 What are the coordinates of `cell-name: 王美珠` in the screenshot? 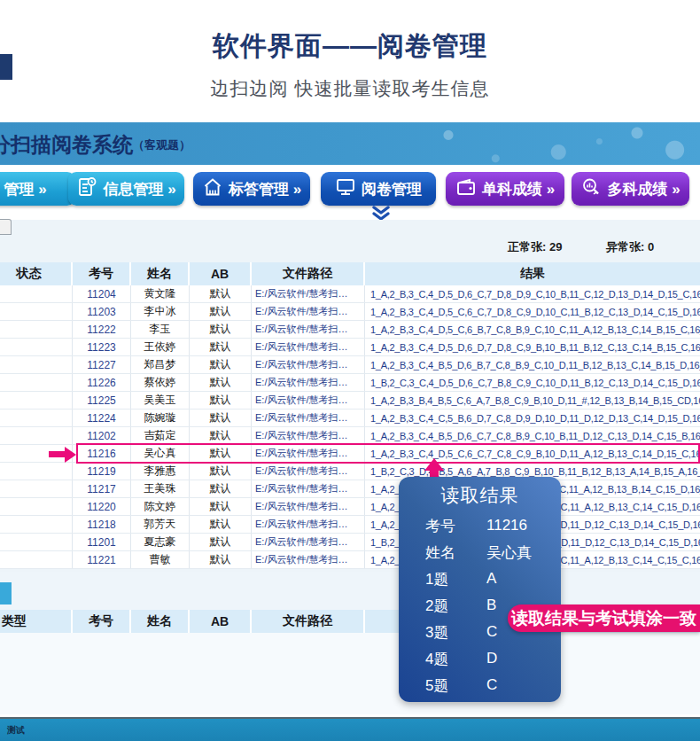 It's located at (160, 489).